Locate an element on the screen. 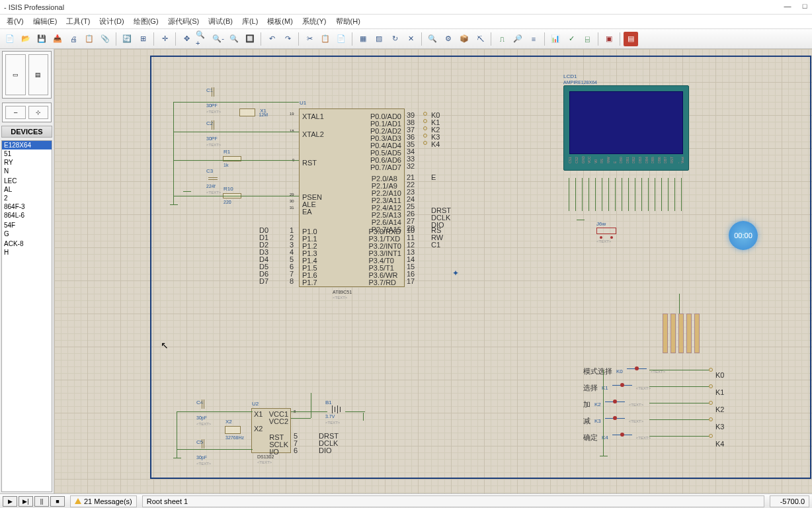 This screenshot has height=508, width=812. tb-block-rotate: ↻ is located at coordinates (395, 39).